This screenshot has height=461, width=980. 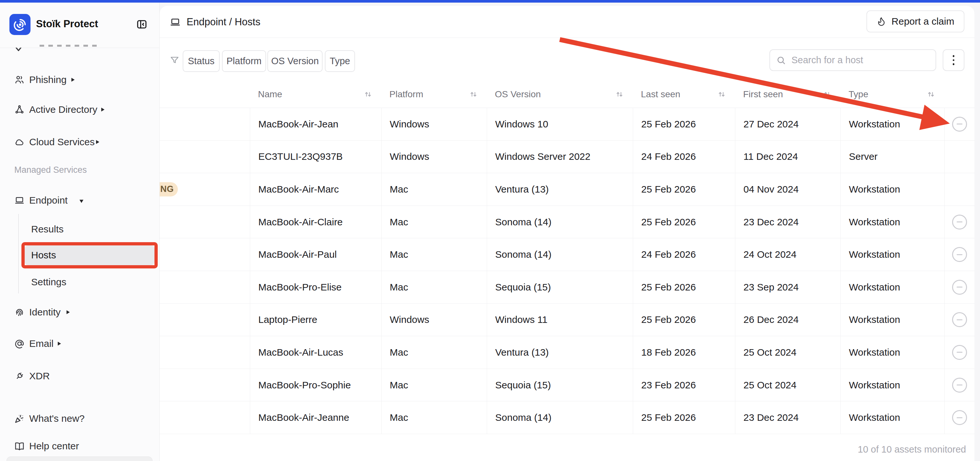 I want to click on table-row: MacBook-Air-Paul Mac Sonoma (14) 24 Feb …, so click(x=567, y=255).